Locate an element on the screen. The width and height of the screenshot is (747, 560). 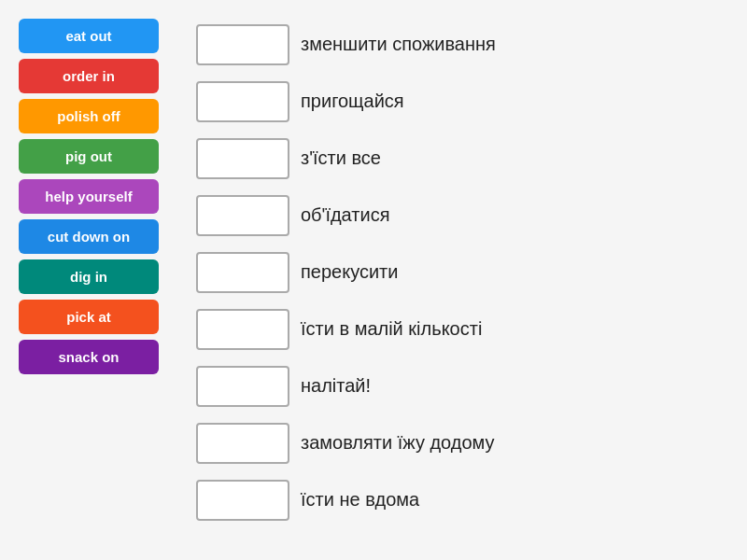
match-row-2: з'їсти все is located at coordinates (462, 159).